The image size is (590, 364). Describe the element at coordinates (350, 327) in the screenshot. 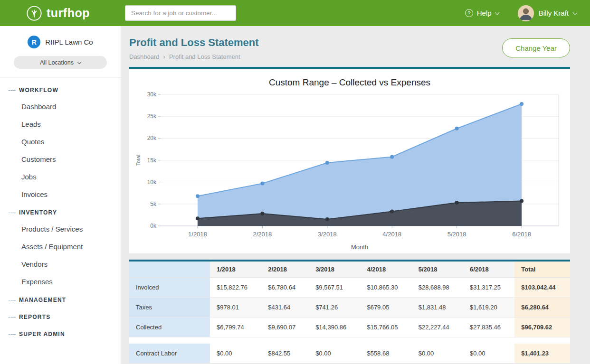

I see `table-row-collected: Collected$6,799.74$9,690.07$14,390.86$15…` at that location.